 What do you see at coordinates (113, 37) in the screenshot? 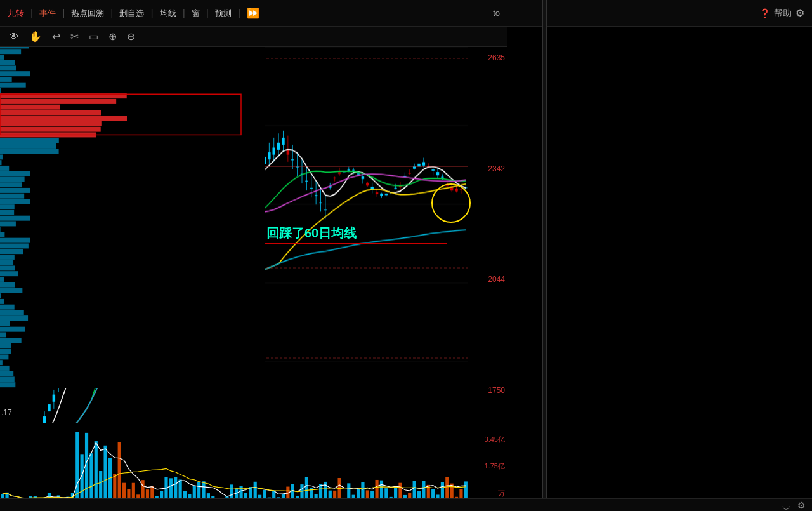
I see `plus-icon: ⊕` at bounding box center [113, 37].